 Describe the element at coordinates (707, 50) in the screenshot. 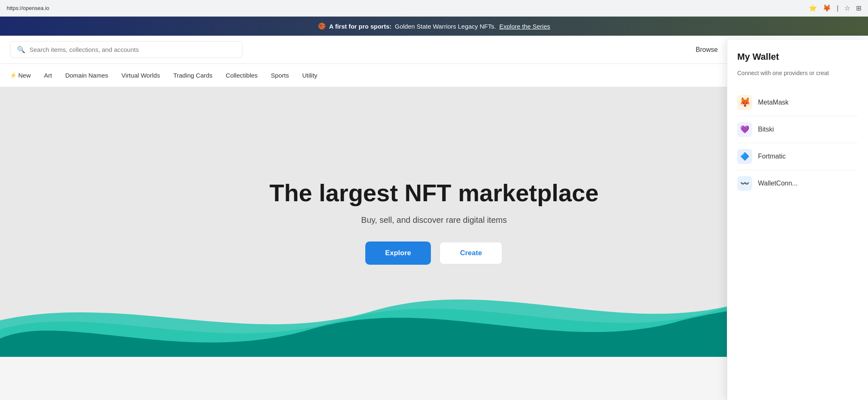

I see `nav-browse: Browse` at that location.